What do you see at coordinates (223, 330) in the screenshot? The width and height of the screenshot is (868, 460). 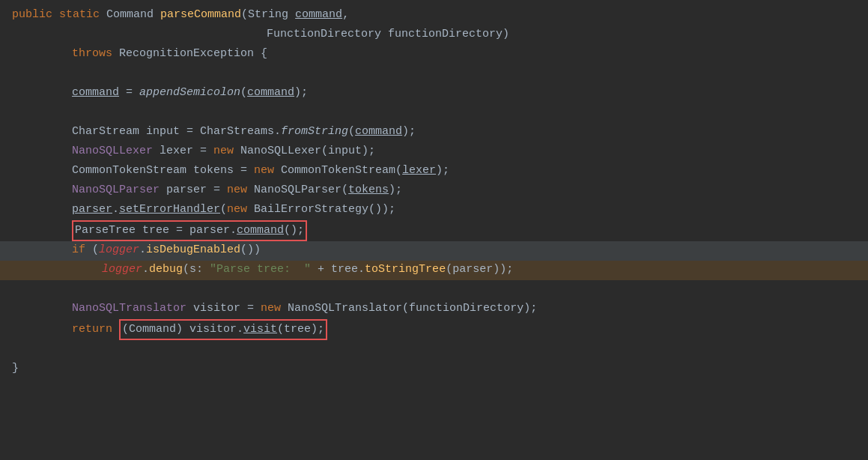 I see `highlight-return: (Command) visitor.visit(tree);` at bounding box center [223, 330].